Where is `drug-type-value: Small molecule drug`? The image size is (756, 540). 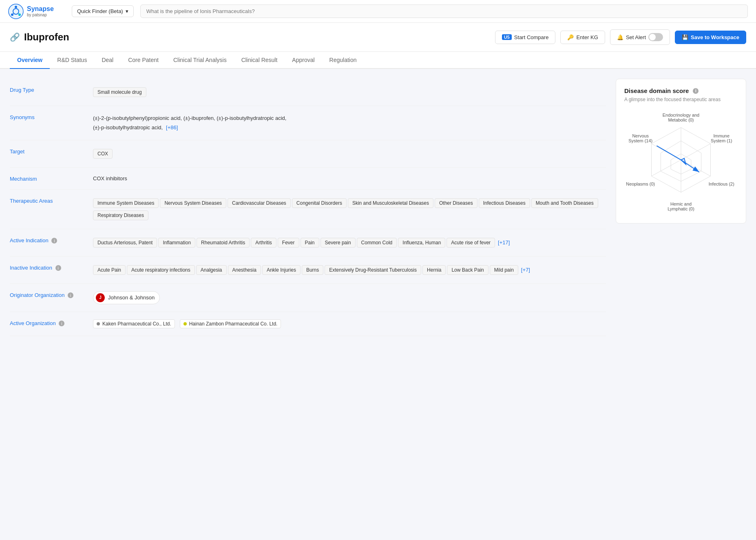 drug-type-value: Small molecule drug is located at coordinates (349, 92).